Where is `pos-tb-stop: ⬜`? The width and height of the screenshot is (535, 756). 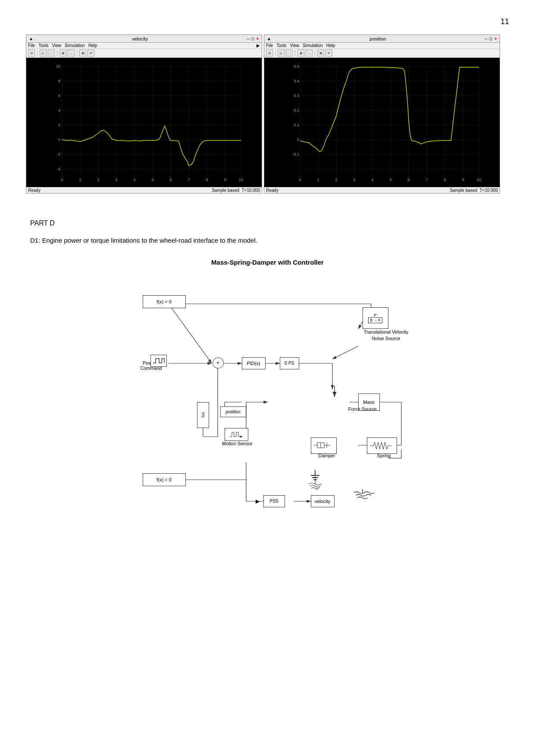 pos-tb-stop: ⬜ is located at coordinates (289, 53).